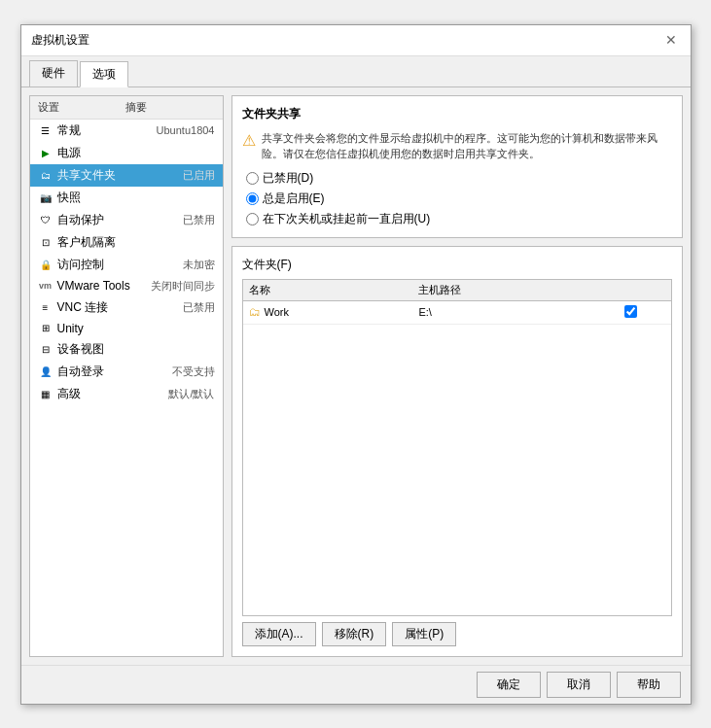 Image resolution: width=711 pixels, height=728 pixels. What do you see at coordinates (126, 154) in the screenshot?
I see `sidebar-item-power: ▶ 电源` at bounding box center [126, 154].